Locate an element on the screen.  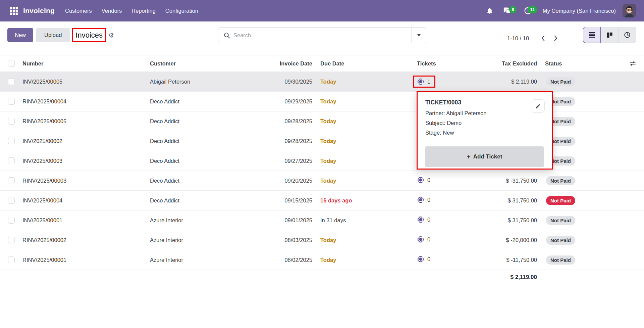
menu-item-vendors: Vendors is located at coordinates (112, 11).